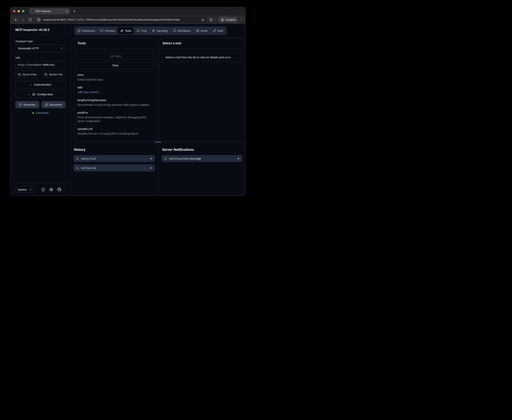 The height and width of the screenshot is (420, 512). What do you see at coordinates (19, 11) in the screenshot?
I see `minimize-window-button` at bounding box center [19, 11].